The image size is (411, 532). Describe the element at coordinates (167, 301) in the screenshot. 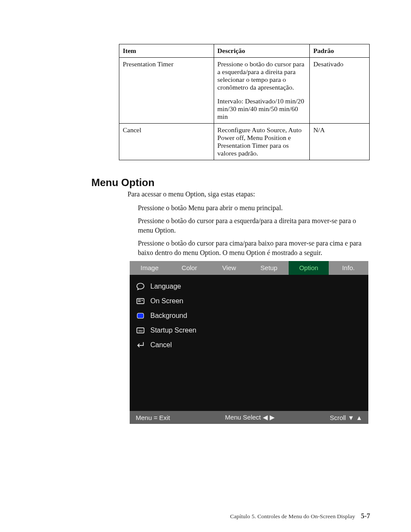

I see `osd-item-label: On Screen` at that location.